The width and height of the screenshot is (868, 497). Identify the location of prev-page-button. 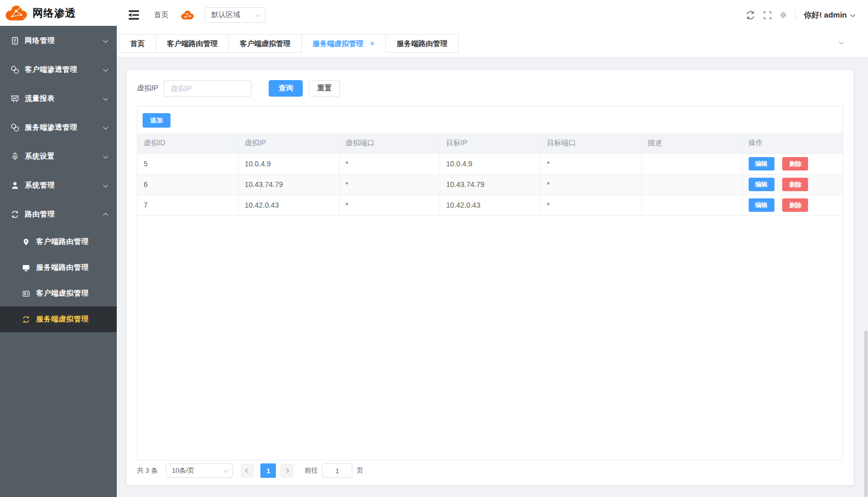
(247, 471).